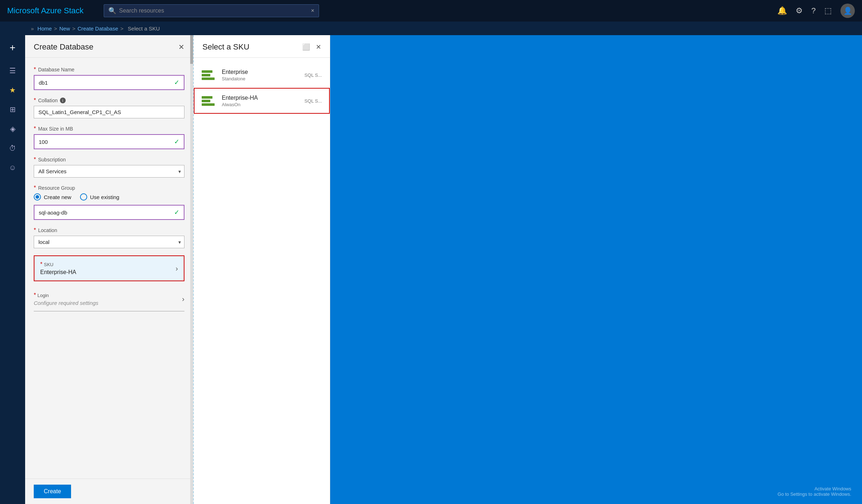 This screenshot has height=504, width=862. I want to click on search-clear-icon: ×, so click(312, 11).